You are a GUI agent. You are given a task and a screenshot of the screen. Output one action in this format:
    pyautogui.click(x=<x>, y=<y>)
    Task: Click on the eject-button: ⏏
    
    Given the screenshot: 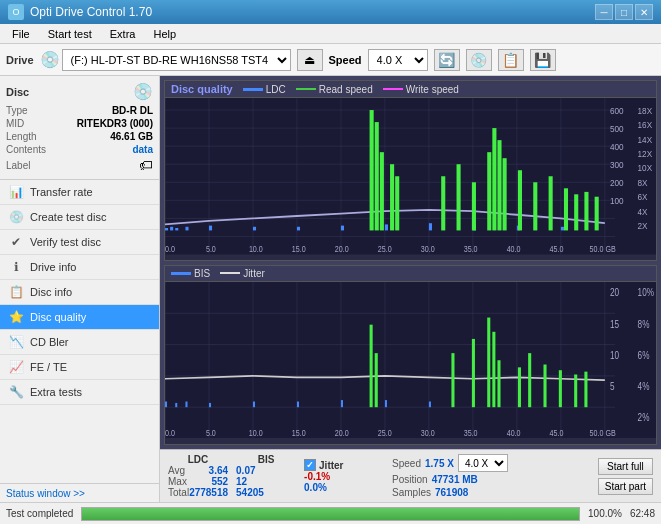 What is the action you would take?
    pyautogui.click(x=310, y=60)
    